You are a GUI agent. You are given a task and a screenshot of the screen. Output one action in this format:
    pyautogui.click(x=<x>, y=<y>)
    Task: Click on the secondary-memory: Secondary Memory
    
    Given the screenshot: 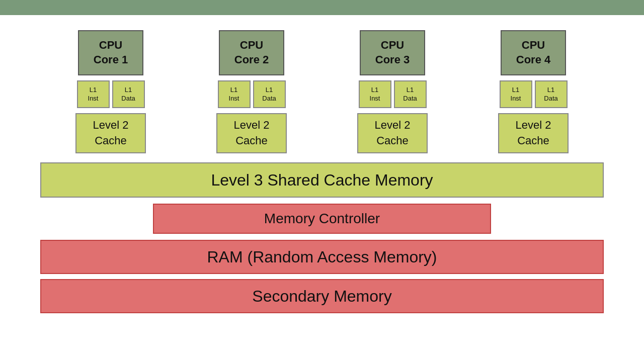 What is the action you would take?
    pyautogui.click(x=322, y=296)
    